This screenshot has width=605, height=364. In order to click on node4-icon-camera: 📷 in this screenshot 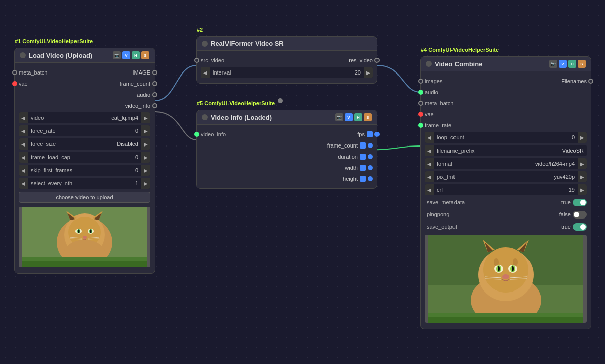, I will do `click(553, 64)`.